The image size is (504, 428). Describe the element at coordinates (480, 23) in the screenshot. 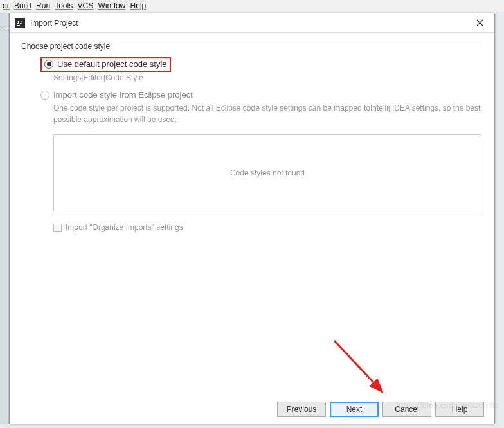

I see `close-icon` at that location.